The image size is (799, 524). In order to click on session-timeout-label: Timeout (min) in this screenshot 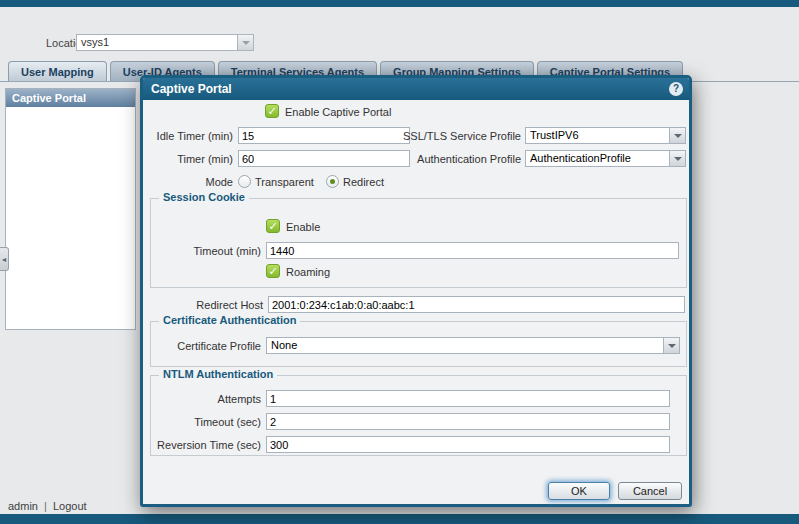, I will do `click(208, 251)`.